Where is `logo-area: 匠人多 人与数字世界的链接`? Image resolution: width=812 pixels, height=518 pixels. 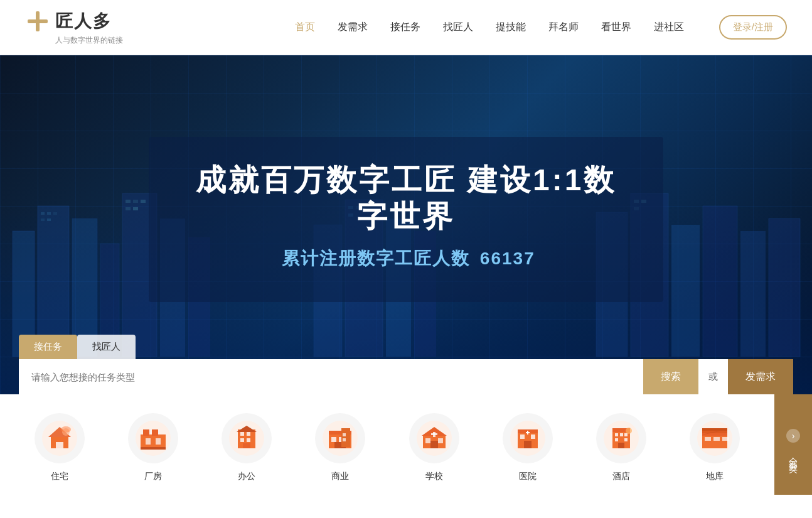 logo-area: 匠人多 人与数字世界的链接 is located at coordinates (74, 28).